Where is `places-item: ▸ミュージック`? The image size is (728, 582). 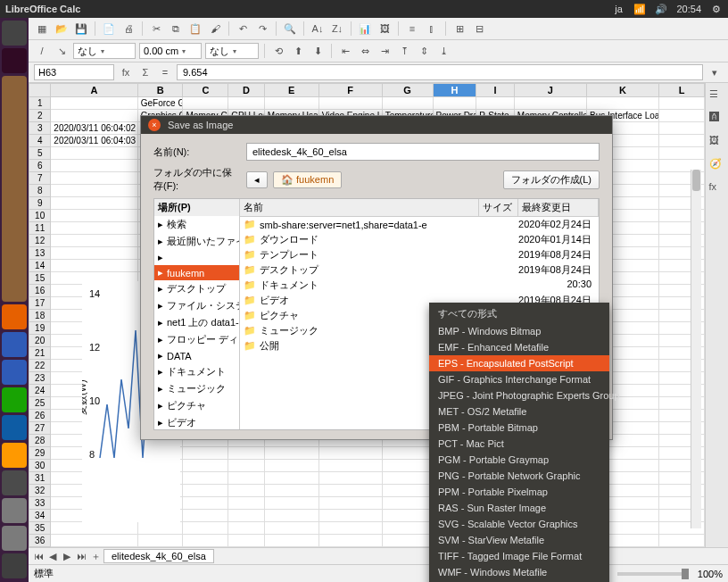 places-item: ▸ミュージック is located at coordinates (196, 389).